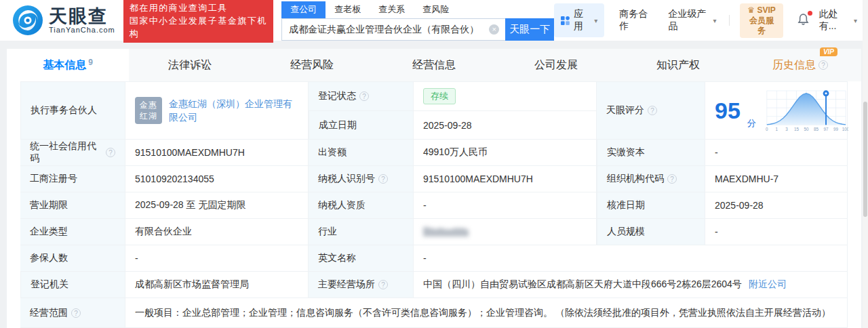 This screenshot has width=868, height=328. I want to click on field-label-business-term: 营业期限, so click(73, 206).